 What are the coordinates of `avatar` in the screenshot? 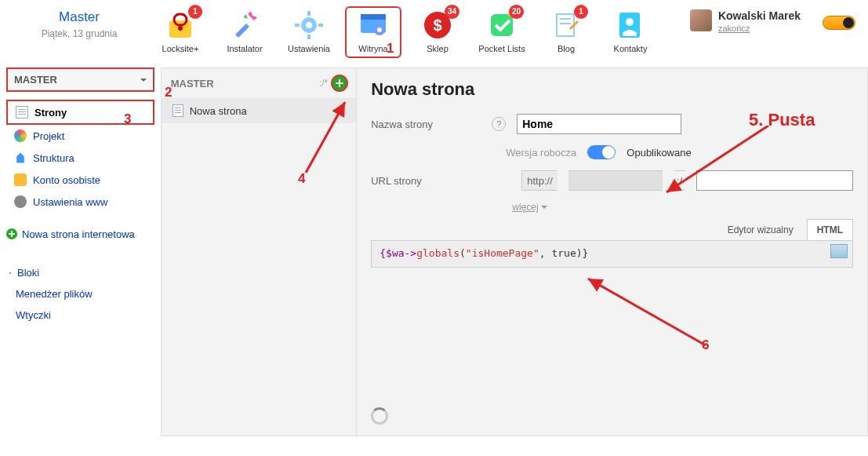 It's located at (701, 20).